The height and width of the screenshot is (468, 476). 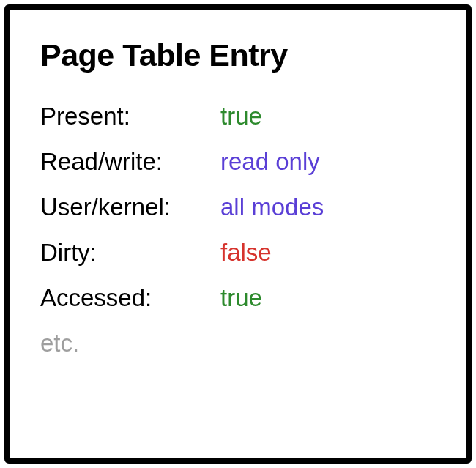 What do you see at coordinates (238, 207) in the screenshot?
I see `entry-row: User/kernel: all modes` at bounding box center [238, 207].